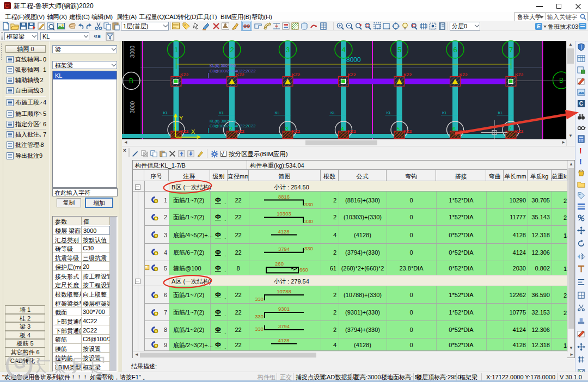  I want to click on svg-text: 5, so click(400, 50).